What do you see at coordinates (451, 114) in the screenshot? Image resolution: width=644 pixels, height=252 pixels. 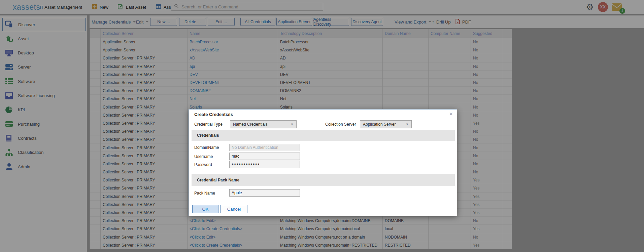 I see `close-icon: ×` at bounding box center [451, 114].